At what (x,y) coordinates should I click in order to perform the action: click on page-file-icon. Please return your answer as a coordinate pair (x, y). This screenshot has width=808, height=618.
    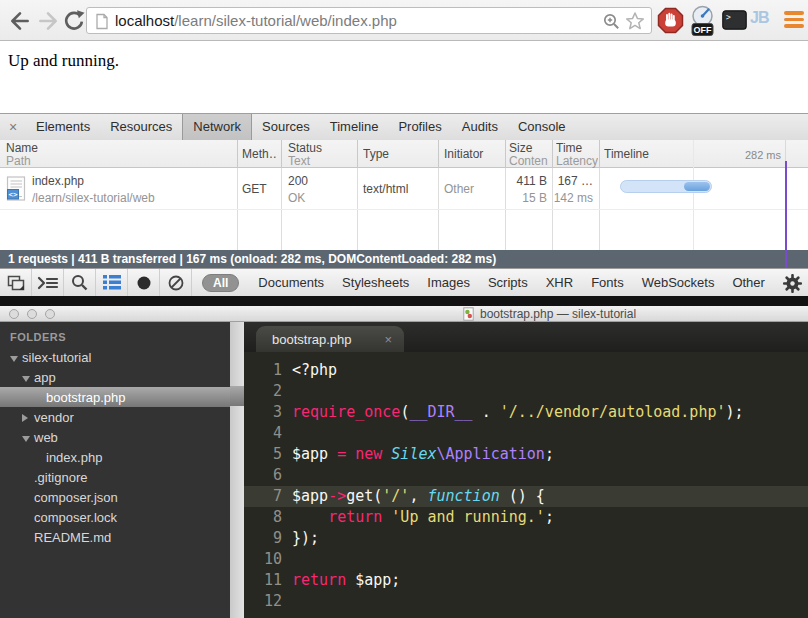
    Looking at the image, I should click on (102, 24).